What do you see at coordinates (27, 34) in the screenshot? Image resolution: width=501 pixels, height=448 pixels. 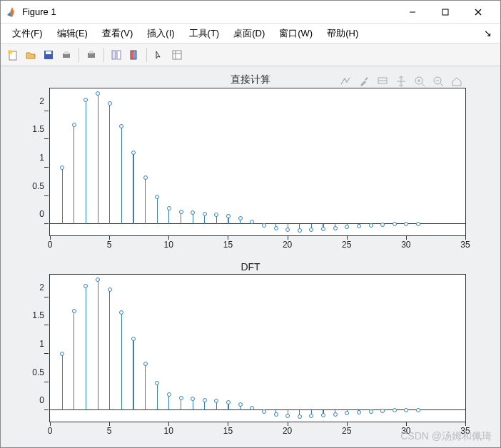 I see `menu-file: 文件(F)` at bounding box center [27, 34].